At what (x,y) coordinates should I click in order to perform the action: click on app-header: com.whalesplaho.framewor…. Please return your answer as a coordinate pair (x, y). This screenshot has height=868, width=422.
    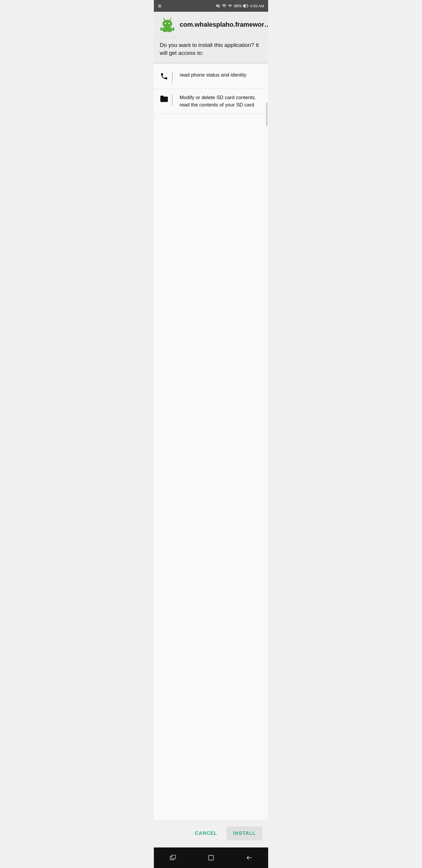
    Looking at the image, I should click on (211, 25).